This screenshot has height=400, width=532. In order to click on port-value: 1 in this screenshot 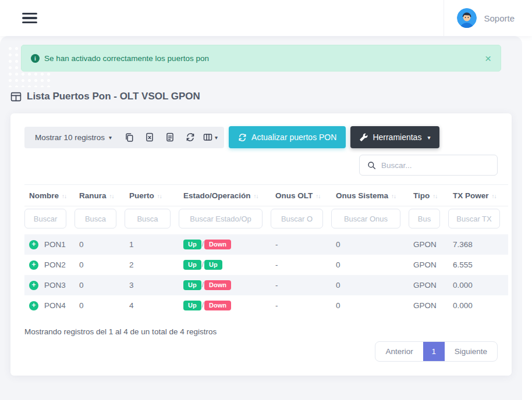, I will do `click(151, 244)`.